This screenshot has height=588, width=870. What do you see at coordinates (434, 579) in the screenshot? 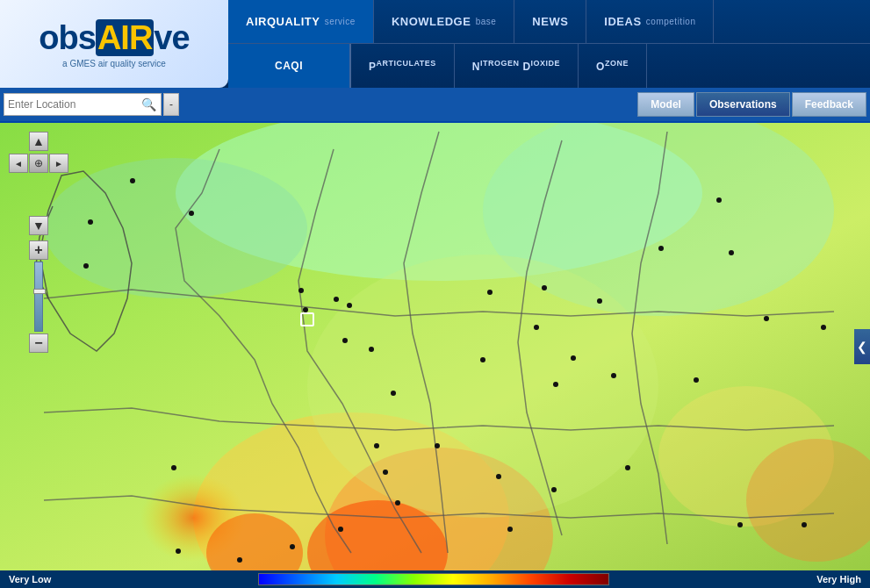
I see `legend-color-bar` at bounding box center [434, 579].